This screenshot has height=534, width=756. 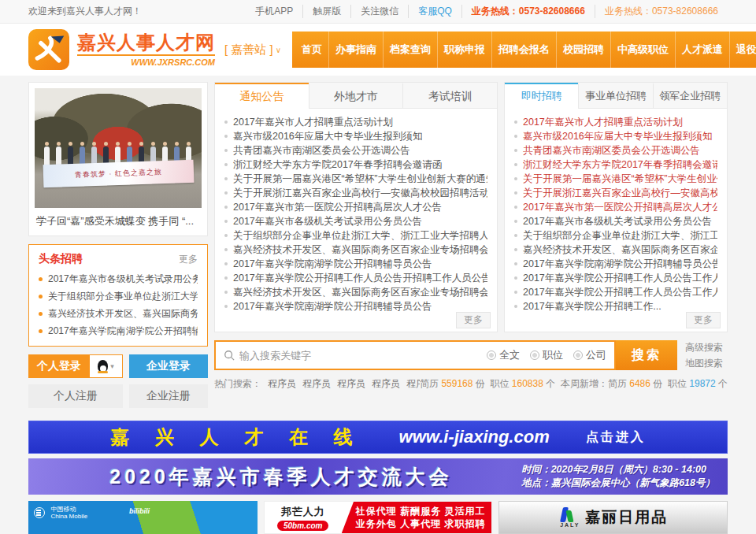 I want to click on jobs-list: 2017年嘉兴市人才招聘重点活动计划嘉兴市级2016年应届大中专毕业生报到须知共…, so click(x=616, y=211).